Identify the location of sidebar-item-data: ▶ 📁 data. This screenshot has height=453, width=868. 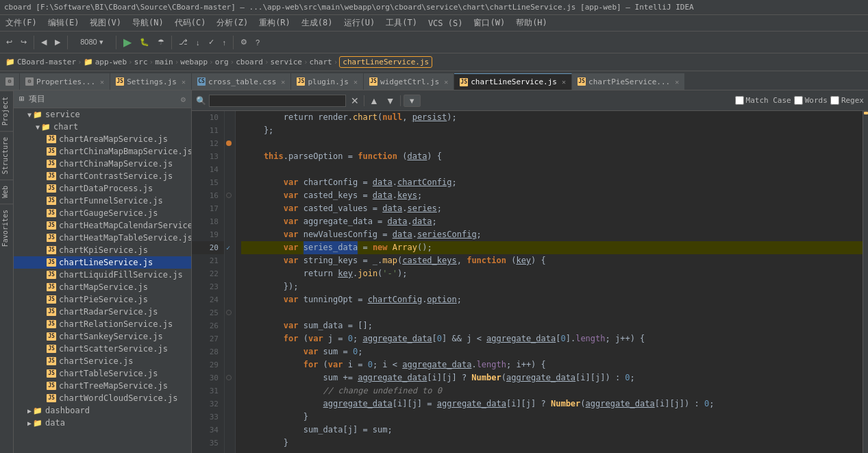
(103, 423).